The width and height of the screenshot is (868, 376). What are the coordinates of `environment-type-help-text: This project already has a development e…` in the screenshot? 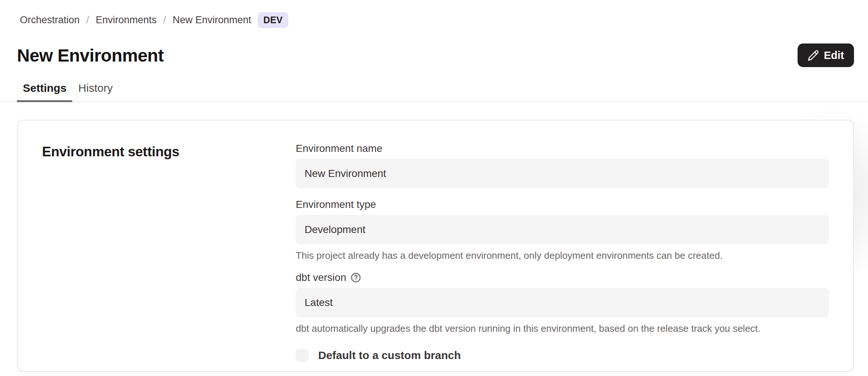 It's located at (562, 256).